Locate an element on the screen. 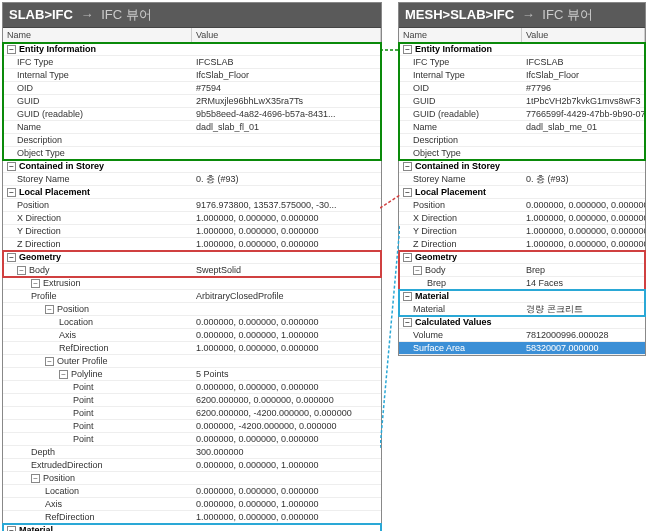 Image resolution: width=650 pixels, height=531 pixels. tree-row: −BodySweptSolid is located at coordinates (192, 270).